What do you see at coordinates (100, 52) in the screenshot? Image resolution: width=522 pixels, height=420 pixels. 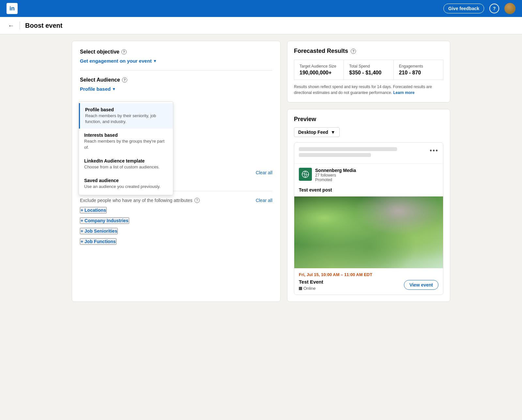 I see `objective-label-text: Select objective` at bounding box center [100, 52].